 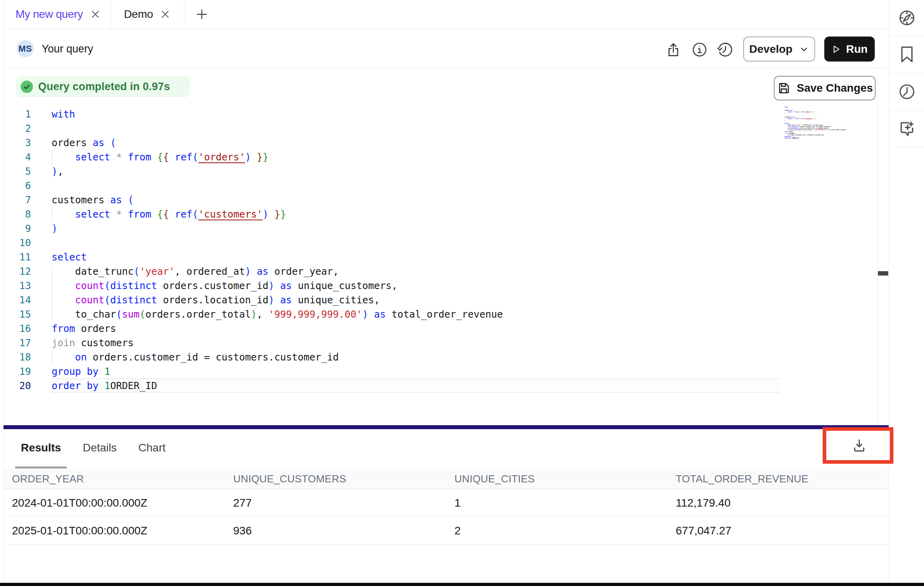 I want to click on chevron-down-icon, so click(x=804, y=49).